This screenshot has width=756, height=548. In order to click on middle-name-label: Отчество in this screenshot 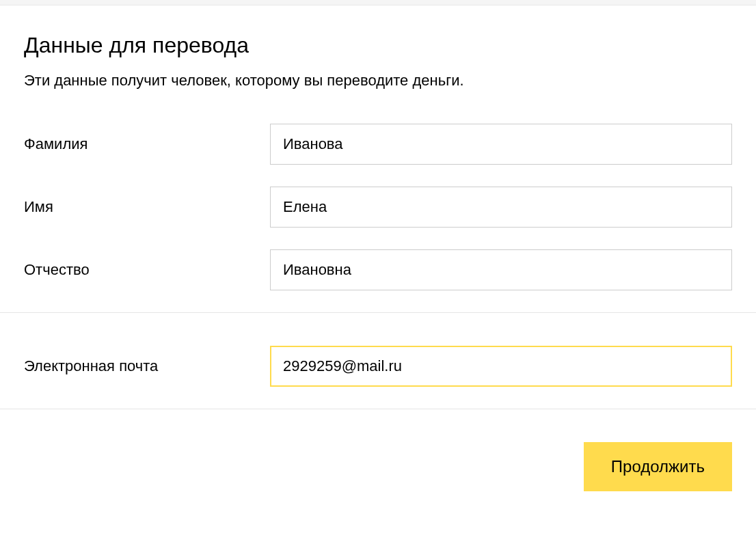, I will do `click(147, 270)`.